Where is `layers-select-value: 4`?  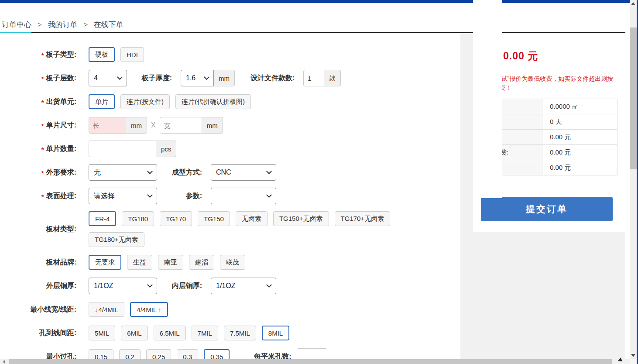
layers-select-value: 4 is located at coordinates (96, 78).